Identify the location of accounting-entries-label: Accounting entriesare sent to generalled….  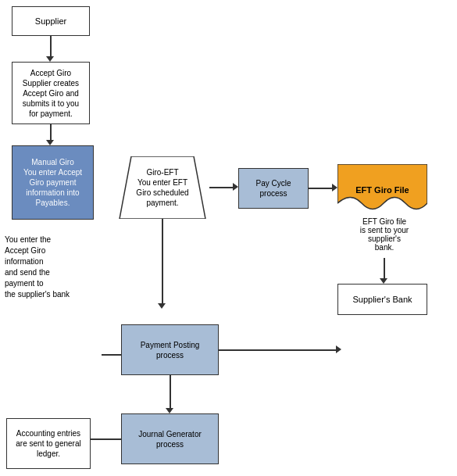
(48, 444).